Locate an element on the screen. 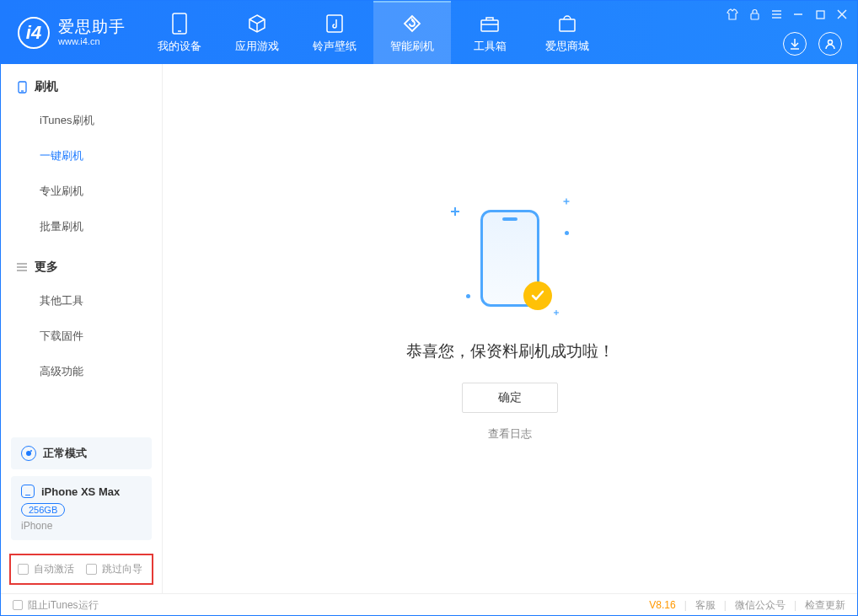 The image size is (858, 616). nav-store: 爱思商城 is located at coordinates (567, 32).